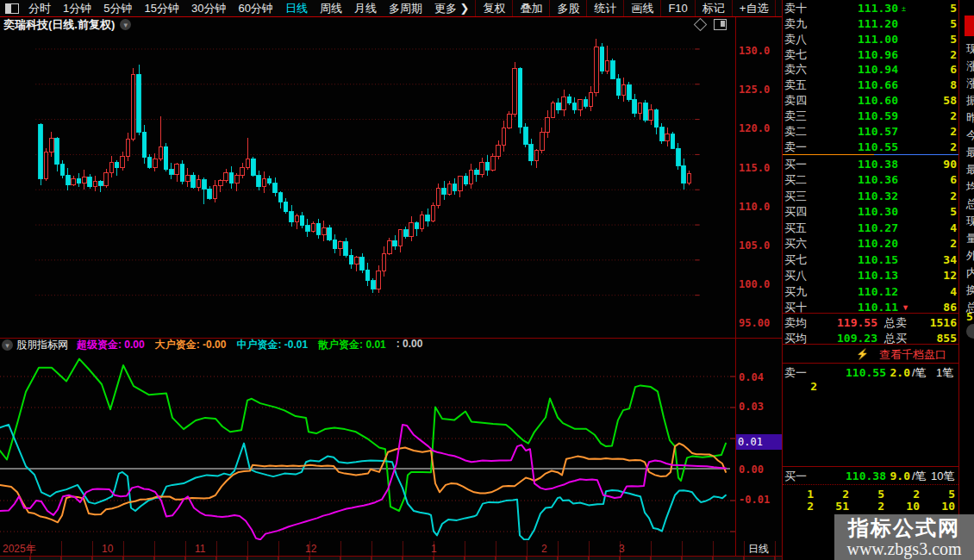  What do you see at coordinates (434, 549) in the screenshot?
I see `date-1: 1` at bounding box center [434, 549].